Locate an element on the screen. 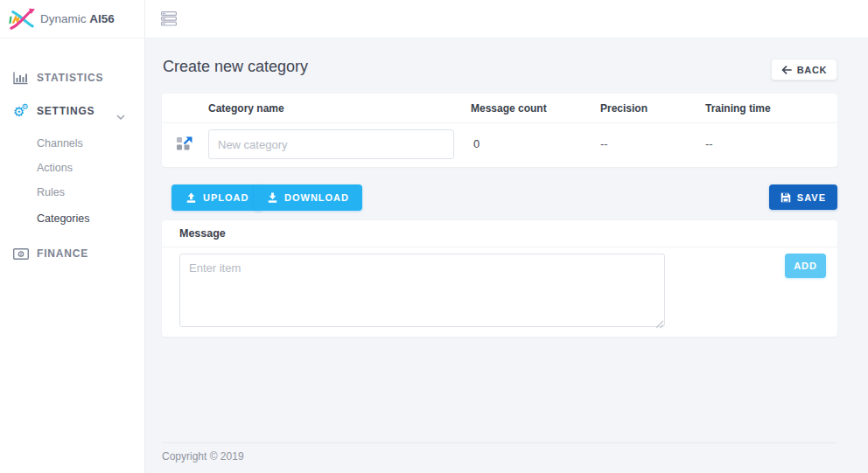  sidebar-item-actions: Actions is located at coordinates (72, 168).